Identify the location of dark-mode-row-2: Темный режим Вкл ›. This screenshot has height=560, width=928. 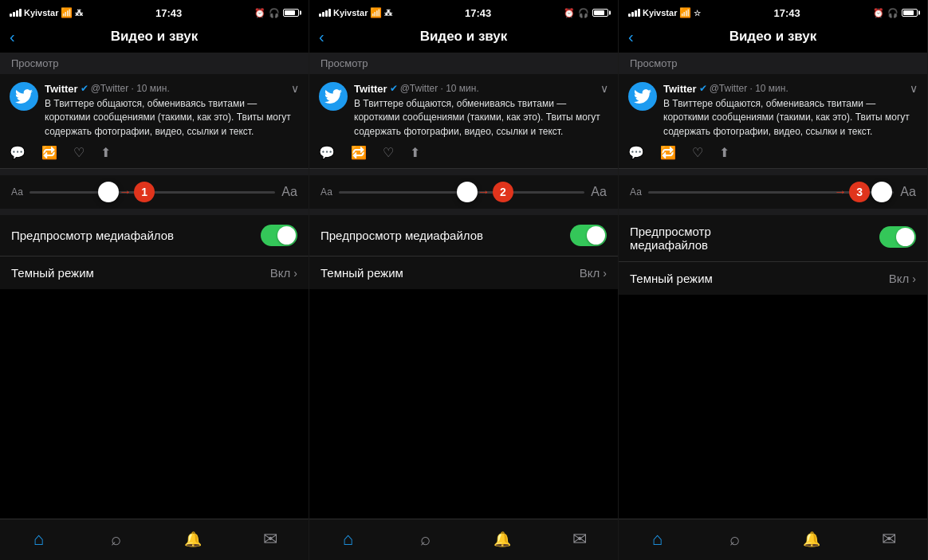
(464, 272).